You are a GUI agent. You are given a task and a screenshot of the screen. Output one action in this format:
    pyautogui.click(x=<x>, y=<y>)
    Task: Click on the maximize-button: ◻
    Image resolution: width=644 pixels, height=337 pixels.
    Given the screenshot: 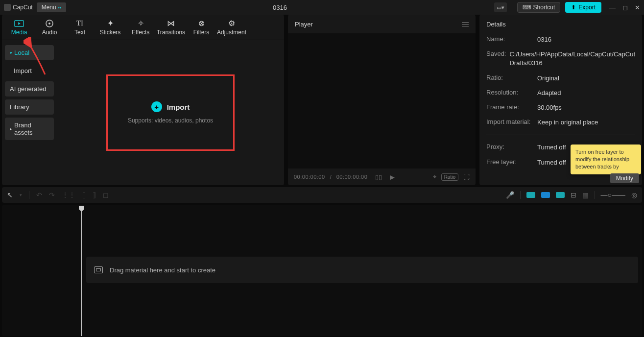 What is the action you would take?
    pyautogui.click(x=625, y=8)
    